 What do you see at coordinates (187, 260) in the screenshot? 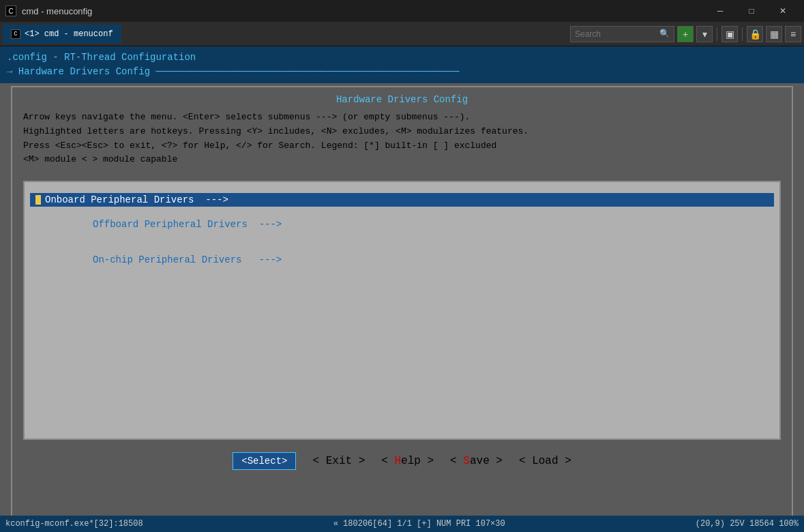
I see `menu-item-label: On-chip Peripheral Drivers --->` at bounding box center [187, 260].